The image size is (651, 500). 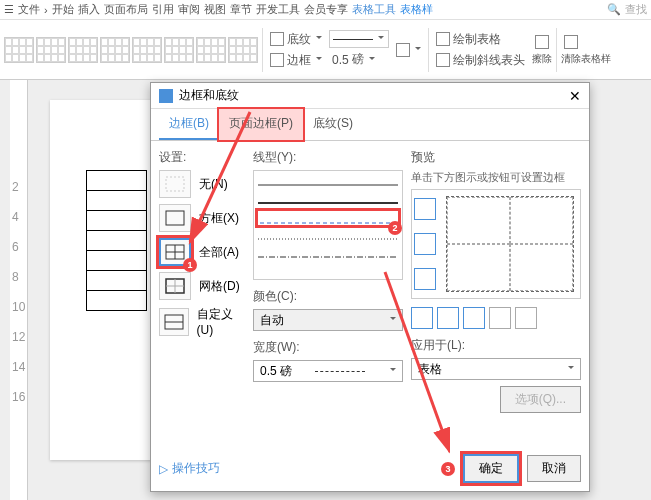 What do you see at coordinates (500, 318) in the screenshot?
I see `preview-btn-diag1` at bounding box center [500, 318].